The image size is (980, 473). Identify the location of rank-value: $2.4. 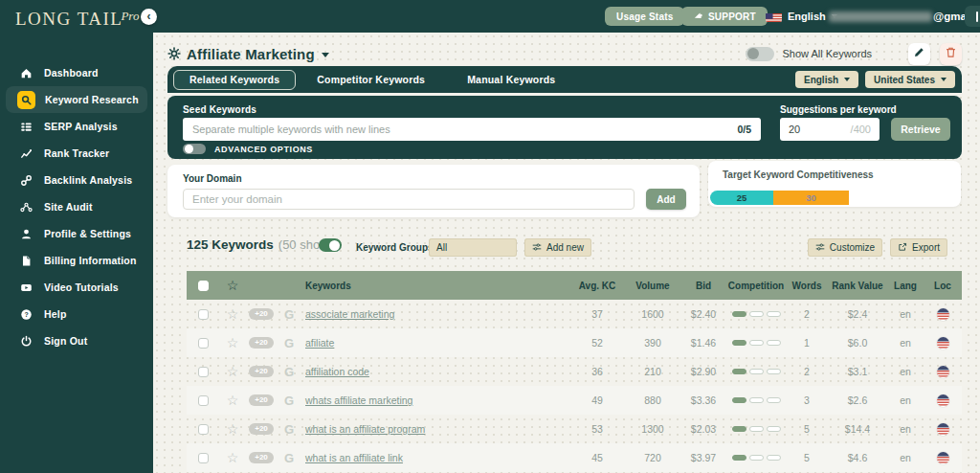
(858, 314).